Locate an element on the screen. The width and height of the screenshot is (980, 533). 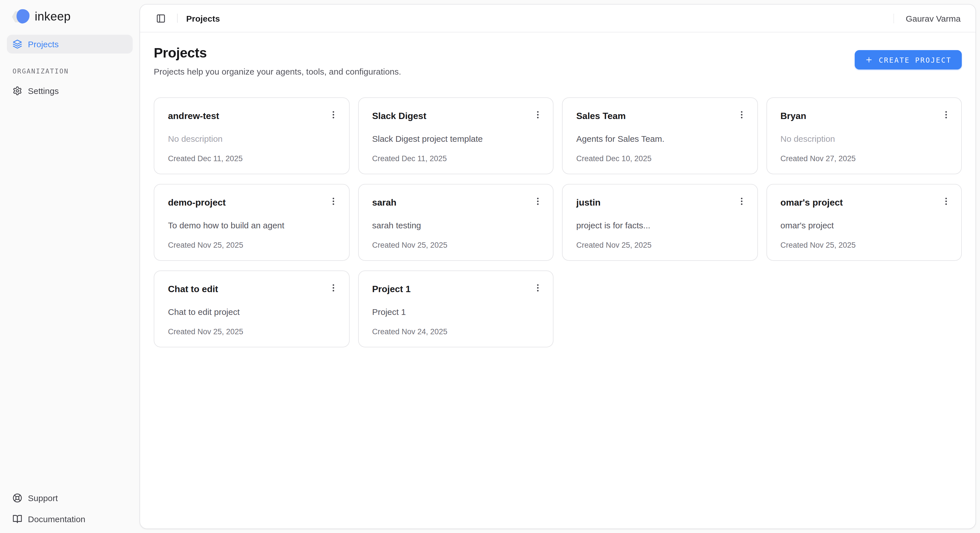
sidebar-toggle-button is located at coordinates (161, 18).